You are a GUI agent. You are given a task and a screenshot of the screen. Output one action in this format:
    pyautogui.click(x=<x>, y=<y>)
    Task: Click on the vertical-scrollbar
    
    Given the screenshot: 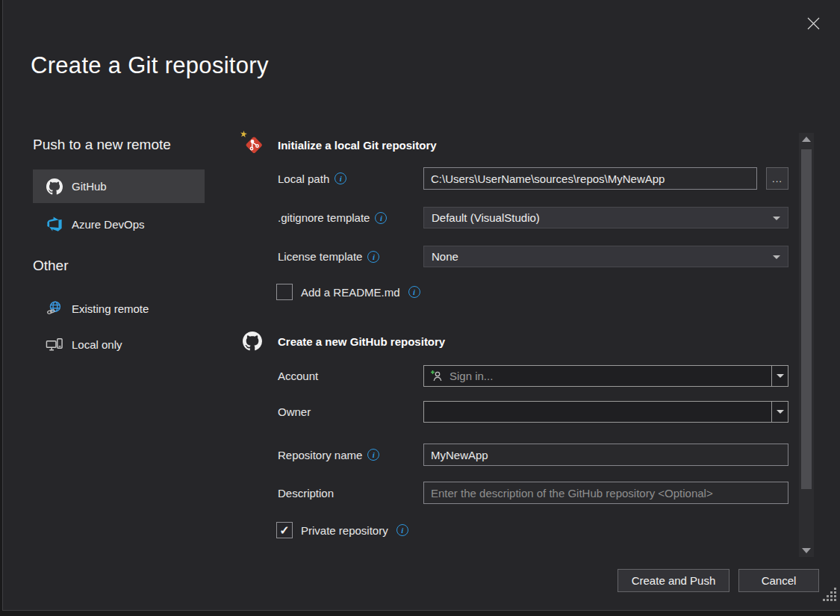 What is the action you would take?
    pyautogui.click(x=806, y=345)
    